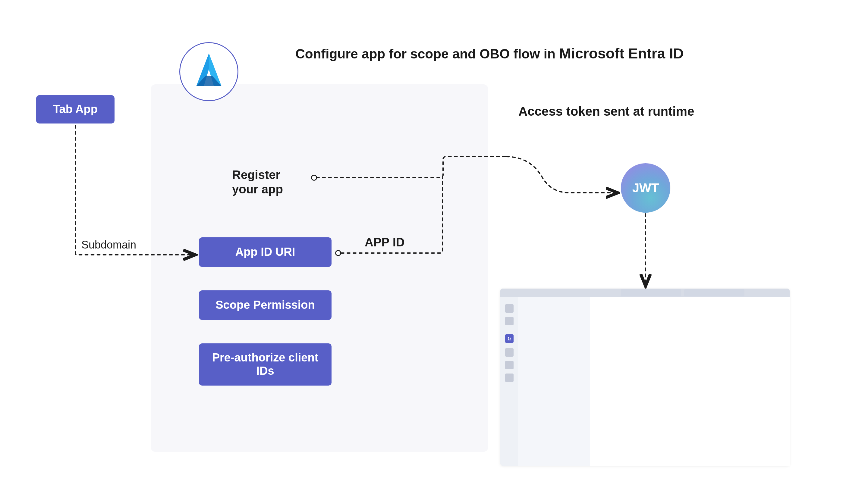 The height and width of the screenshot is (494, 868). I want to click on subtitle: Access token sent at runtime, so click(606, 111).